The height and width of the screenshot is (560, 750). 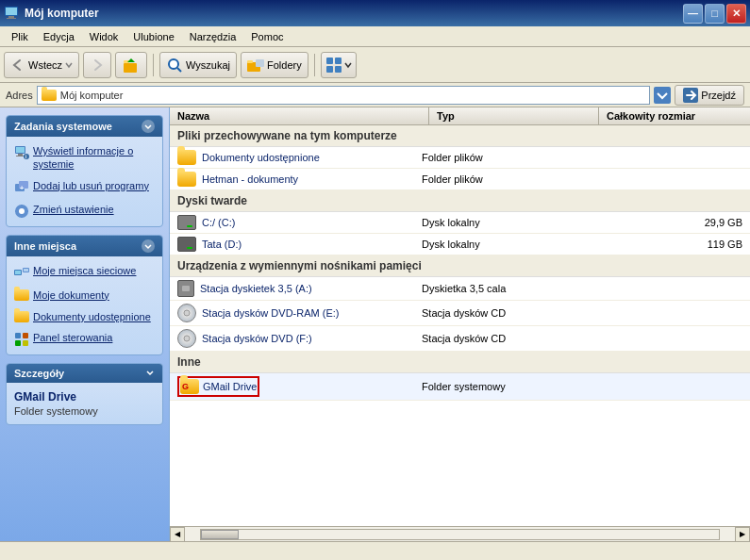 I want to click on menubar: Plik Edycja Widok Ulubione Narzędzia Pom…, so click(x=375, y=37).